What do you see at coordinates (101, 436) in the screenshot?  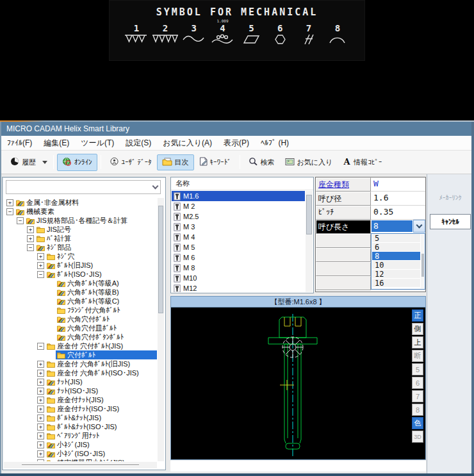 I see `tree-item-main: ﾍﾞｱﾘﾝｸﾞ用ﾅｯﾄ` at bounding box center [101, 436].